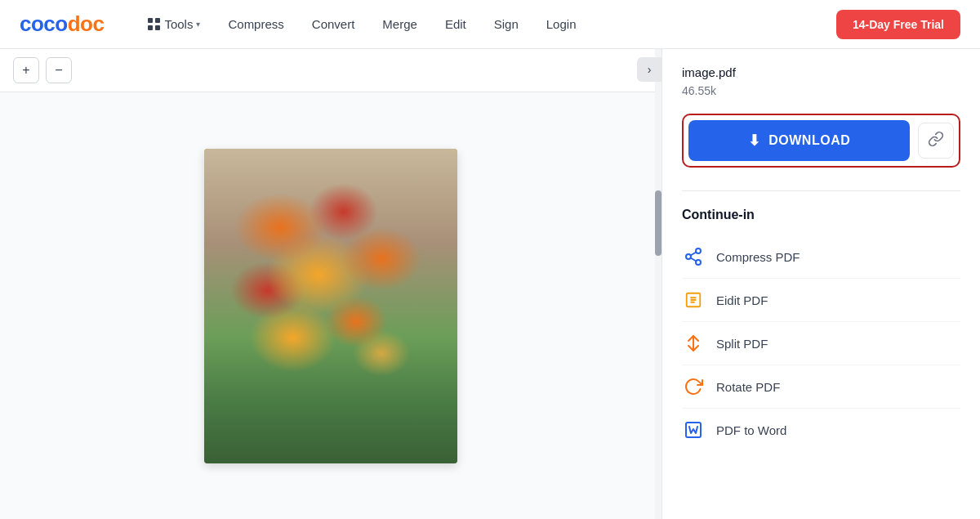  What do you see at coordinates (506, 25) in the screenshot?
I see `sign-nav-item: Sign` at bounding box center [506, 25].